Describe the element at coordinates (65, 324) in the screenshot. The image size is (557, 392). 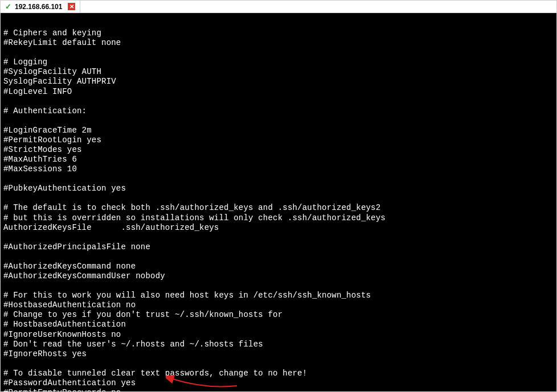
I see `terminal-line: # HostbasedAuthentication` at that location.